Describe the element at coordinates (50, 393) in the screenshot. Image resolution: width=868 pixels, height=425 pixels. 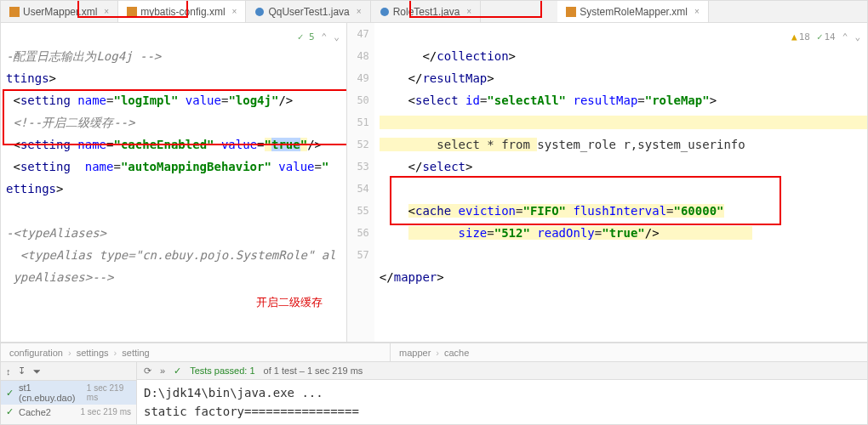
I see `test-row-label: st1 (cn.ebuy.dao)` at that location.